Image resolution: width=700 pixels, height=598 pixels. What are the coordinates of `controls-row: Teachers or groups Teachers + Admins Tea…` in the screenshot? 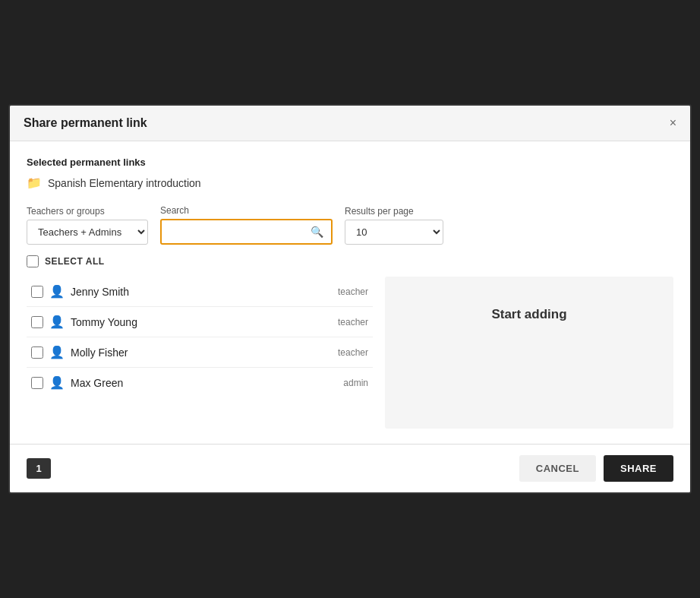 It's located at (350, 225).